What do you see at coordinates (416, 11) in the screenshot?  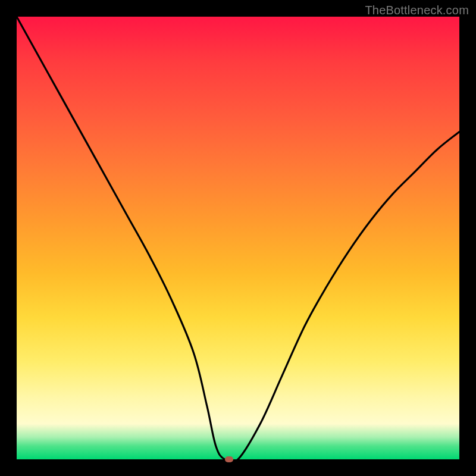 I see `watermark-text: TheBottleneck.com` at bounding box center [416, 11].